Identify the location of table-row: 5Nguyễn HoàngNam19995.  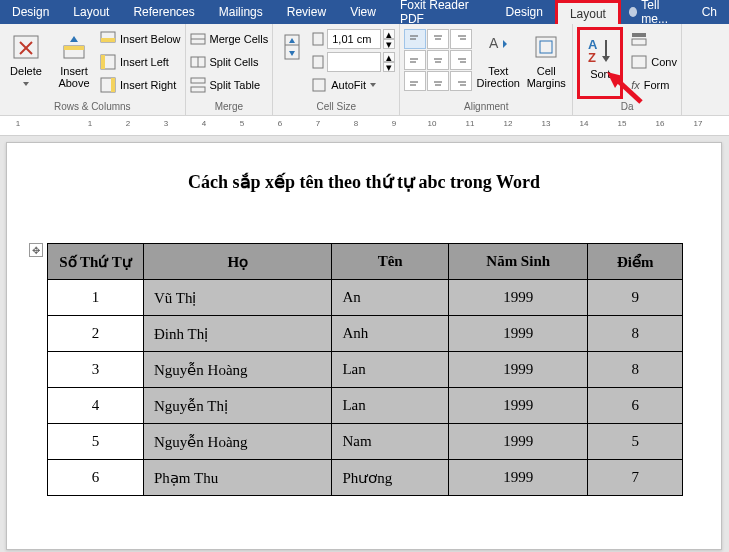
(366, 442).